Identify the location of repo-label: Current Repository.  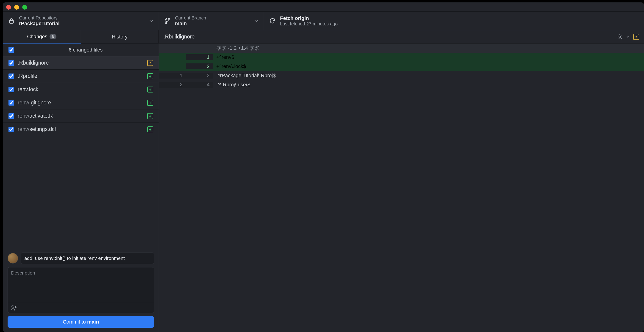
(40, 18).